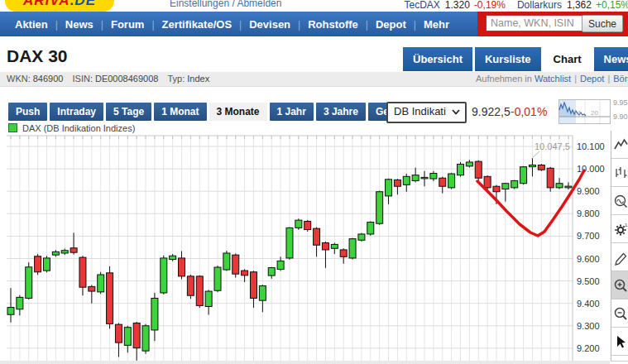  What do you see at coordinates (621, 342) in the screenshot?
I see `cursor-icon` at bounding box center [621, 342].